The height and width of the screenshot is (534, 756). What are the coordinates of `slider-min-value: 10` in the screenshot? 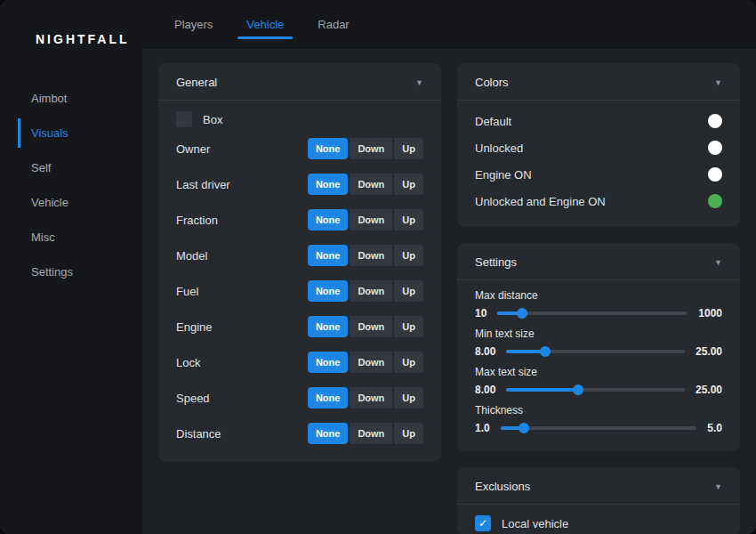 It's located at (480, 313).